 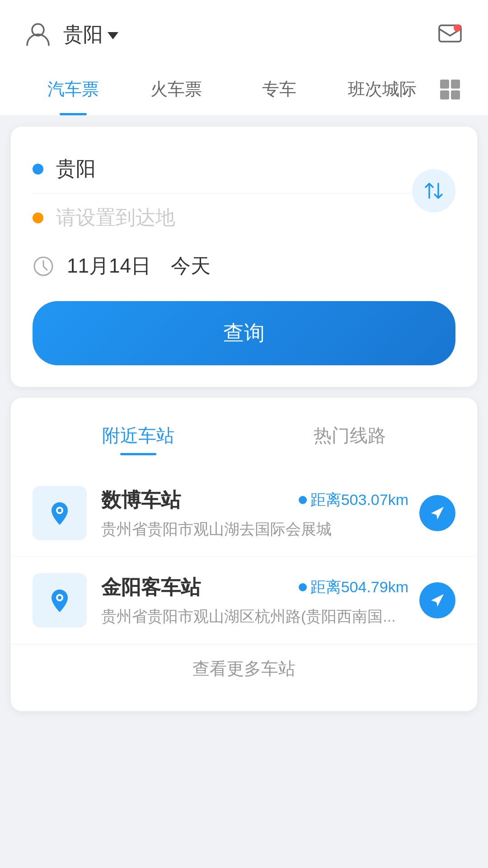 What do you see at coordinates (255, 617) in the screenshot?
I see `station-address-2: 贵州省贵阳市观山湖区杭州路(贵阳西南国...` at bounding box center [255, 617].